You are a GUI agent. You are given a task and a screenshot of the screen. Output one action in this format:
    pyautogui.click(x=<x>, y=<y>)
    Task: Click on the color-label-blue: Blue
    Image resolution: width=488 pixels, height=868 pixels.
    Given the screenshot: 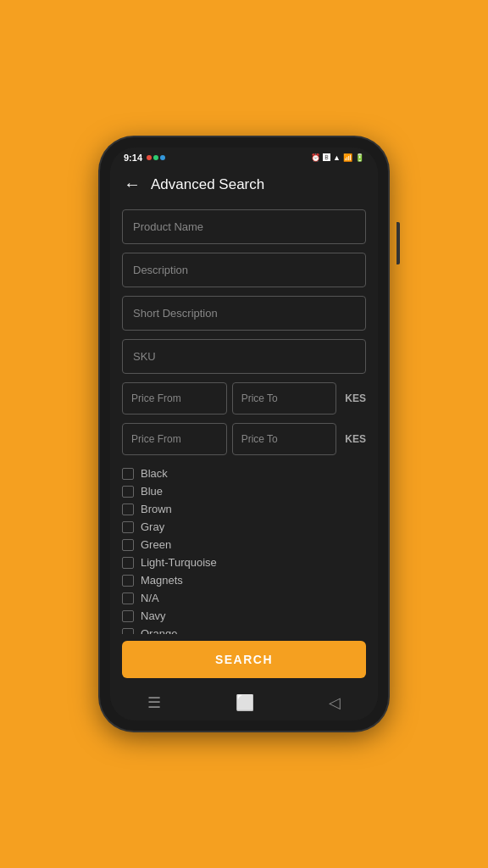 What is the action you would take?
    pyautogui.click(x=152, y=492)
    